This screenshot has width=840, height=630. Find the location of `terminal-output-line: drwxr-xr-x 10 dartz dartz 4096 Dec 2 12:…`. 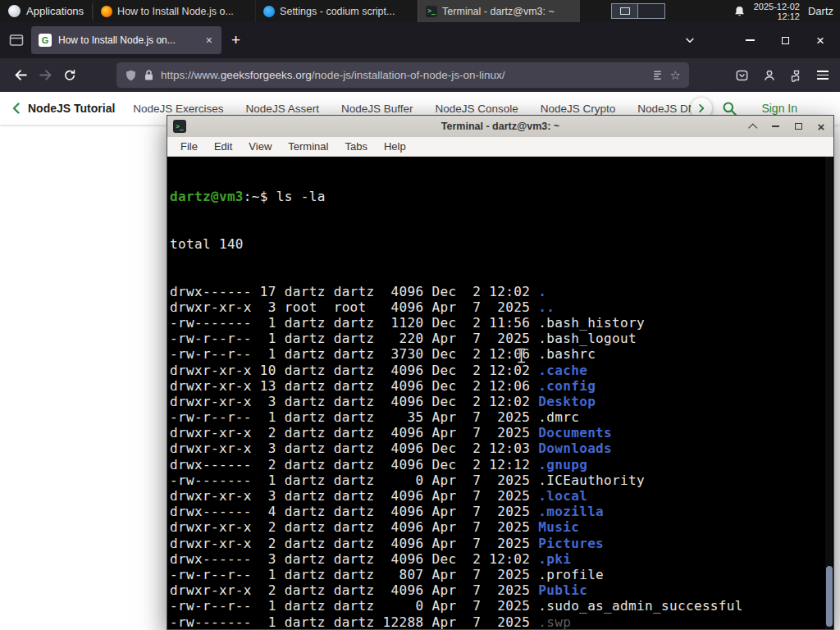

terminal-output-line: drwxr-xr-x 10 dartz dartz 4096 Dec 2 12:… is located at coordinates (502, 371).